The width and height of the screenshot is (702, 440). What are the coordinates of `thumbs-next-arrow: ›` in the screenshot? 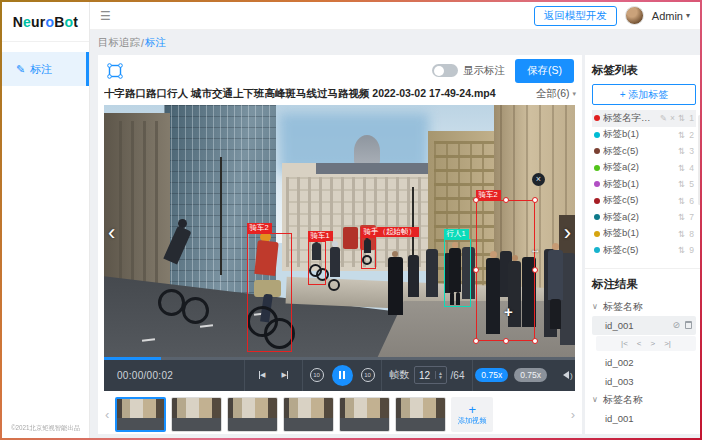 It's located at (573, 414).